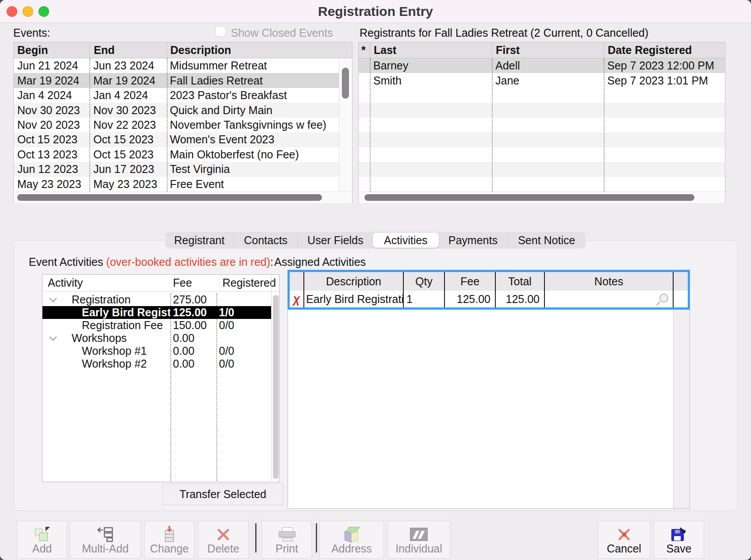 This screenshot has width=751, height=560. What do you see at coordinates (282, 33) in the screenshot?
I see `show-closed-label: Show Closed Events` at bounding box center [282, 33].